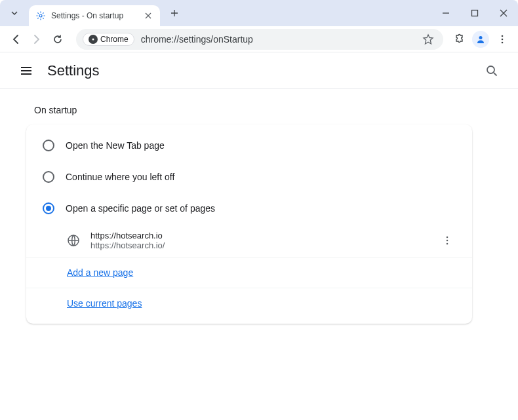 This screenshot has height=420, width=518. Describe the element at coordinates (115, 145) in the screenshot. I see `radio-label: Open the New Tab page` at that location.